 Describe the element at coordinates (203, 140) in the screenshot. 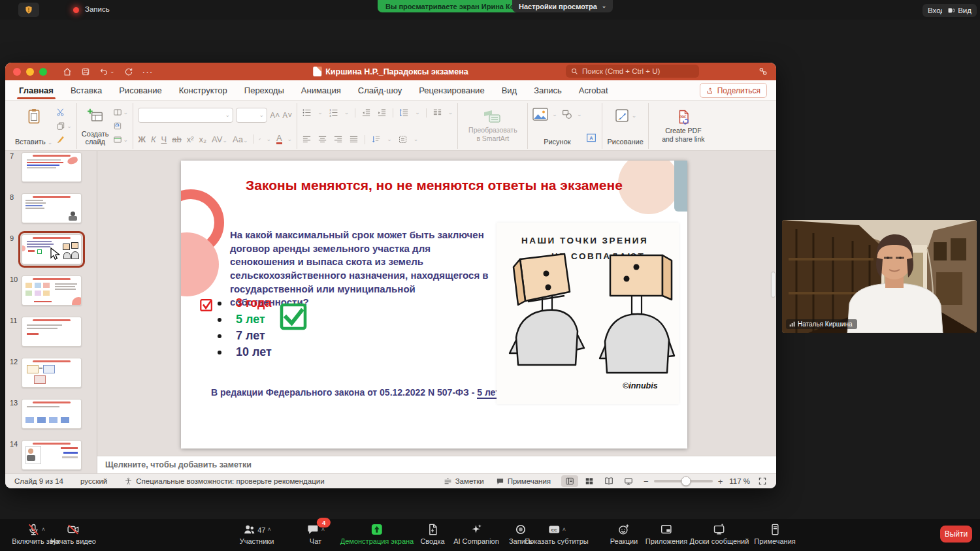

I see `subscript-button: x₂` at that location.